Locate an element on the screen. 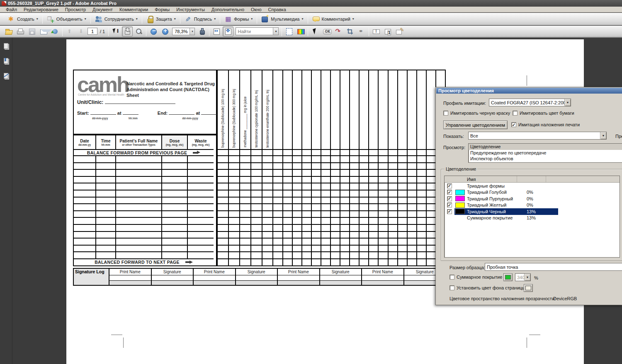 The image size is (622, 364). zoom-level-combo: 78,3%▾ is located at coordinates (183, 31).